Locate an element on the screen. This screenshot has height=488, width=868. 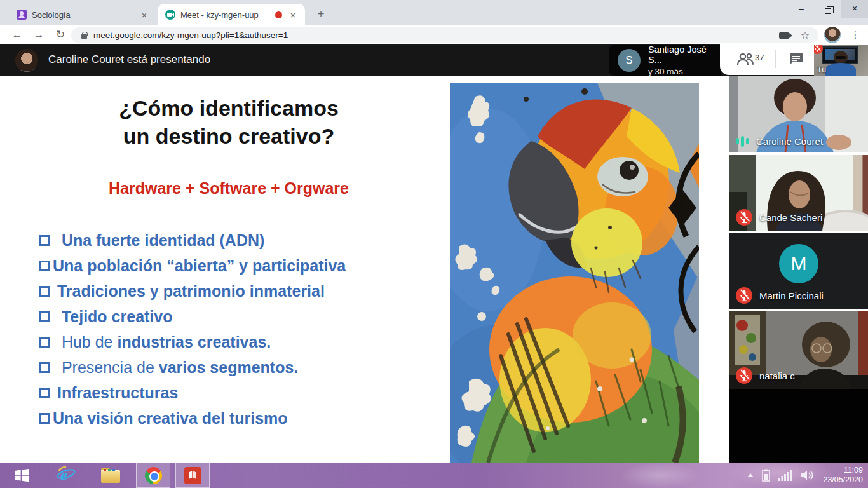
bullet-item: Una población “abierta” y participativa is located at coordinates (230, 266).